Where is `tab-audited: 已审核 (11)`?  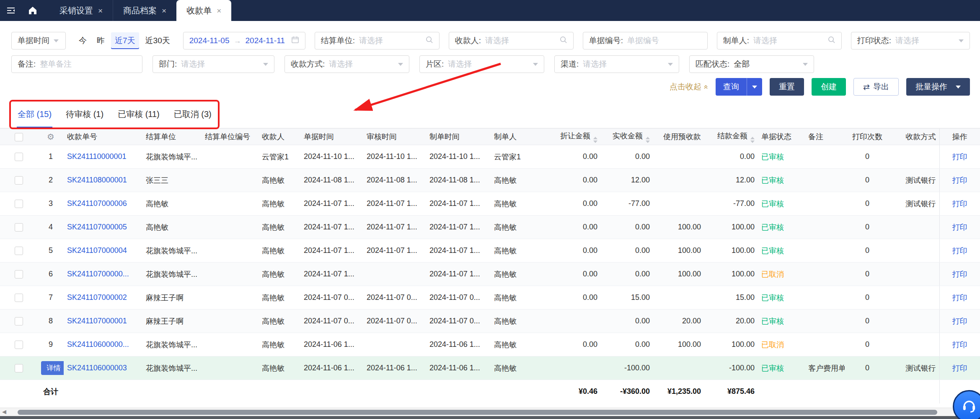
tab-audited: 已审核 (11) is located at coordinates (139, 115).